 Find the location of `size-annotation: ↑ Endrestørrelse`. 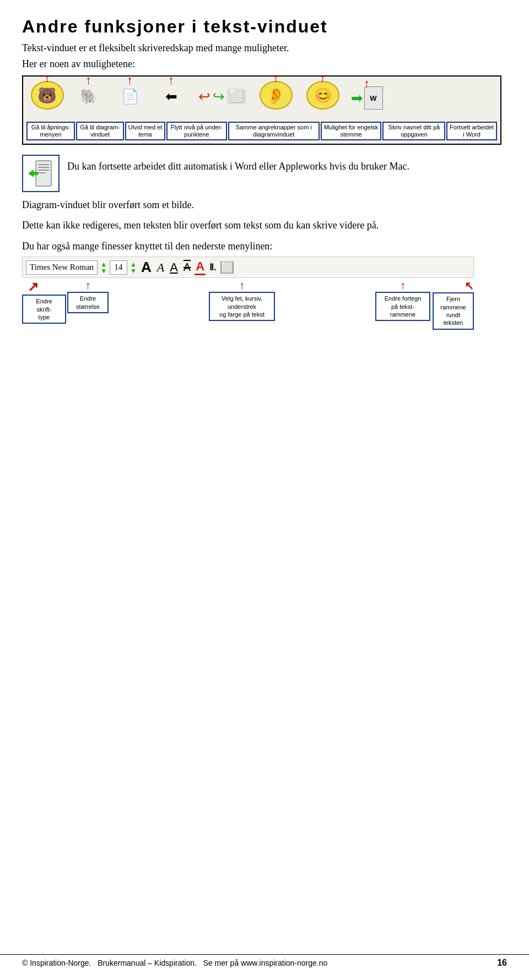

size-annotation: ↑ Endrestørrelse is located at coordinates (88, 296).